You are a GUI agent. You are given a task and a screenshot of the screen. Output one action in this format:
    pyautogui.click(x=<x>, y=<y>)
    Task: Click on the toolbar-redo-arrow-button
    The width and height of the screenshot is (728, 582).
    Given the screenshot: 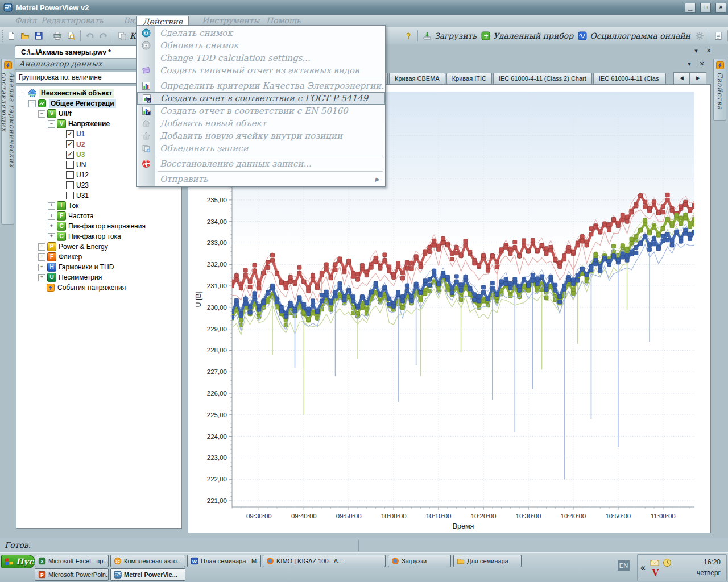 What is the action you would take?
    pyautogui.click(x=104, y=36)
    